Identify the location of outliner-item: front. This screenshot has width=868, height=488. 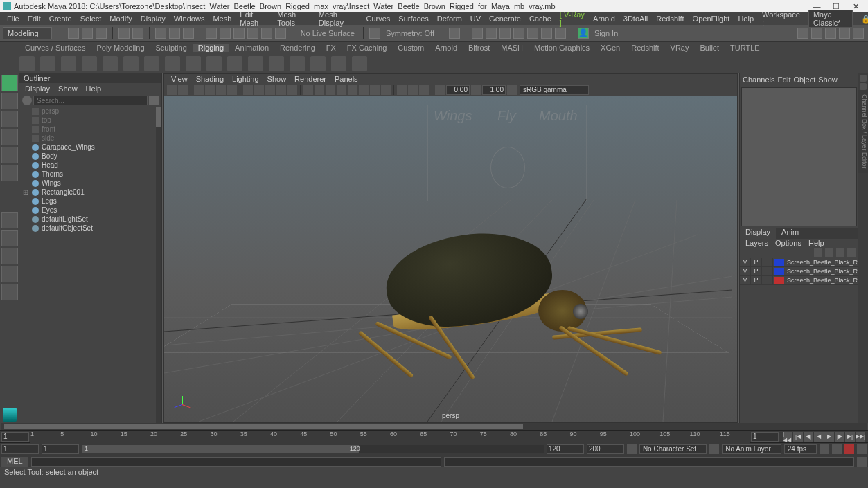
(90, 129).